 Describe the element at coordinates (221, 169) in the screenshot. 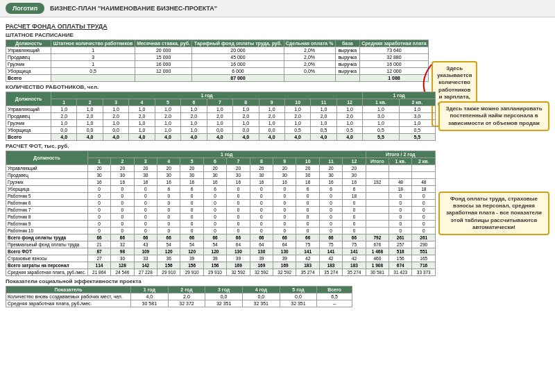

I see `payroll-row: Управляющий 202020202020202020202020` at that location.